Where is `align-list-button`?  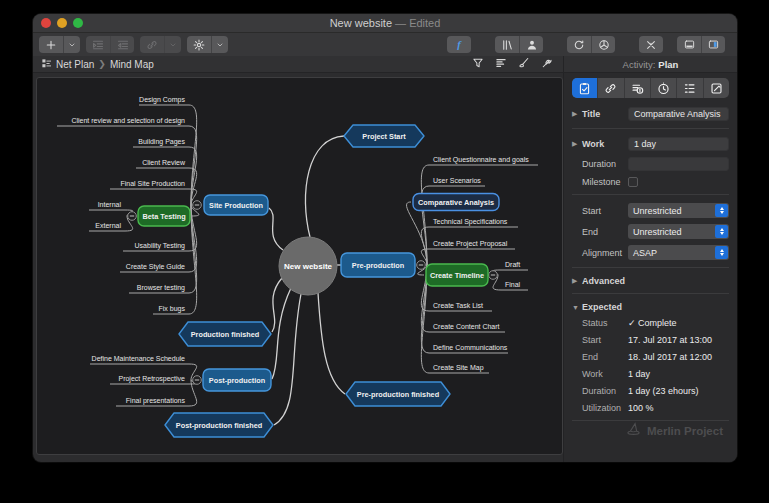
align-list-button is located at coordinates (501, 64).